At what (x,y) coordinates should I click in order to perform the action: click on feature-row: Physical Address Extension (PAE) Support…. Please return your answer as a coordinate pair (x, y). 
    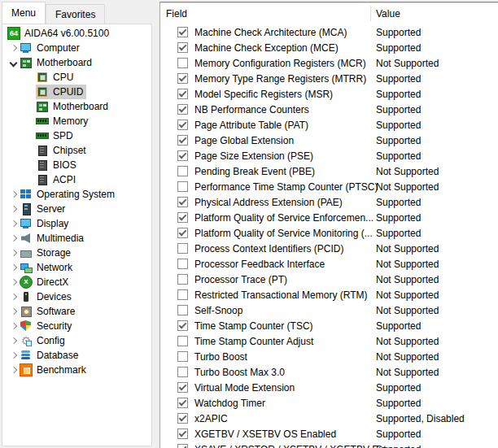
    Looking at the image, I should click on (329, 202).